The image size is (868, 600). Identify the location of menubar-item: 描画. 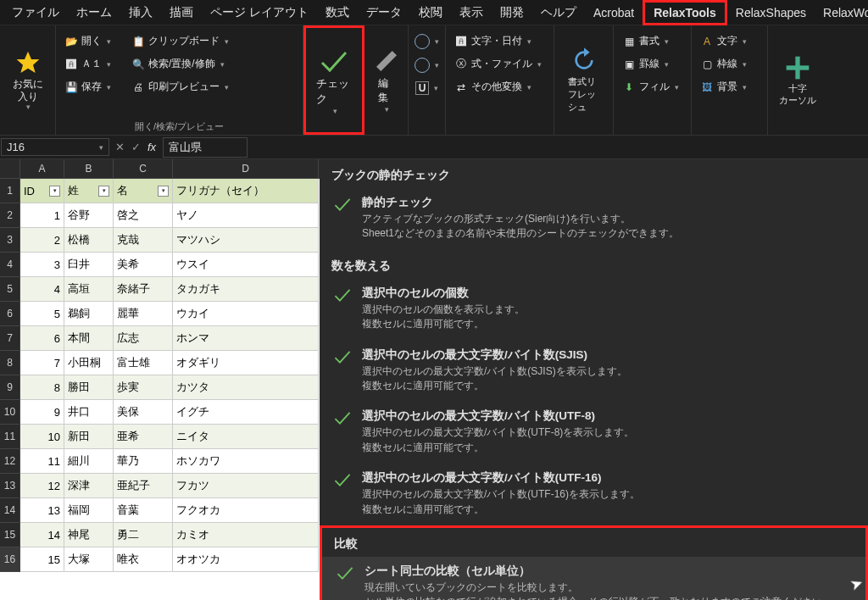
(181, 13).